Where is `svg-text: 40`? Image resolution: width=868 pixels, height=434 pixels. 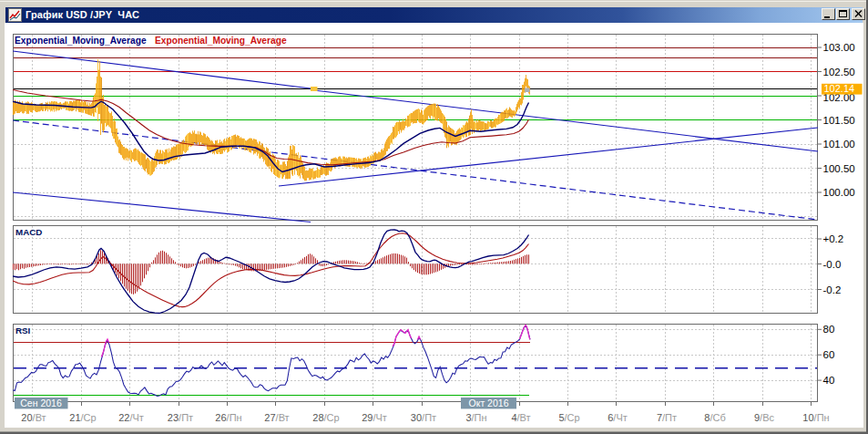
svg-text: 40 is located at coordinates (829, 380).